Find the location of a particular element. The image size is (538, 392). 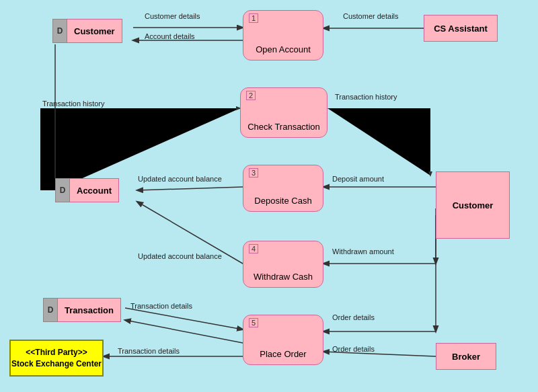

process-number-2: 2 is located at coordinates (251, 95).